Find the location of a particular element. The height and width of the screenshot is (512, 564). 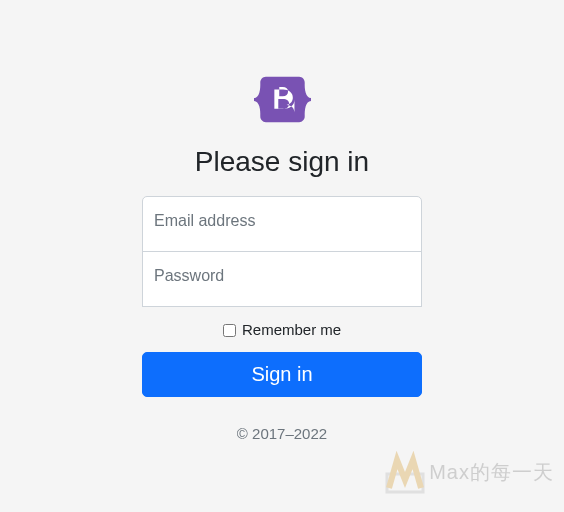

watermark-text: Max的每一天 is located at coordinates (492, 472).